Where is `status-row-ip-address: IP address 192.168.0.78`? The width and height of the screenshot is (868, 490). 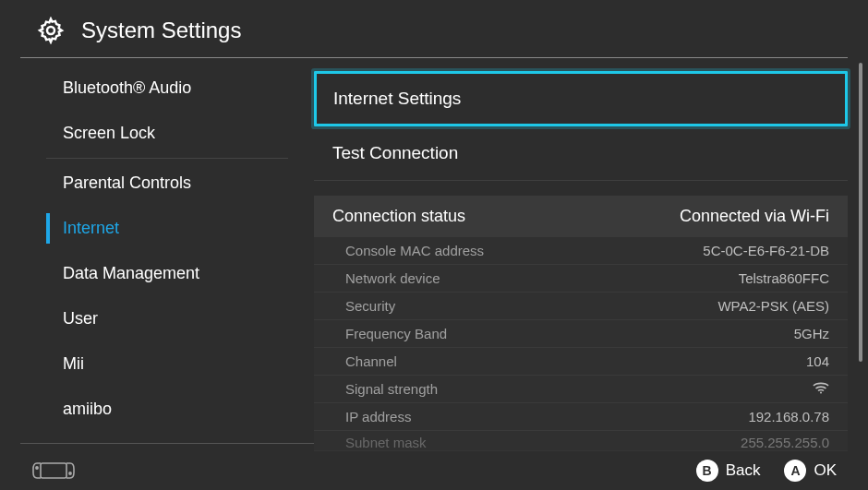 status-row-ip-address: IP address 192.168.0.78 is located at coordinates (581, 417).